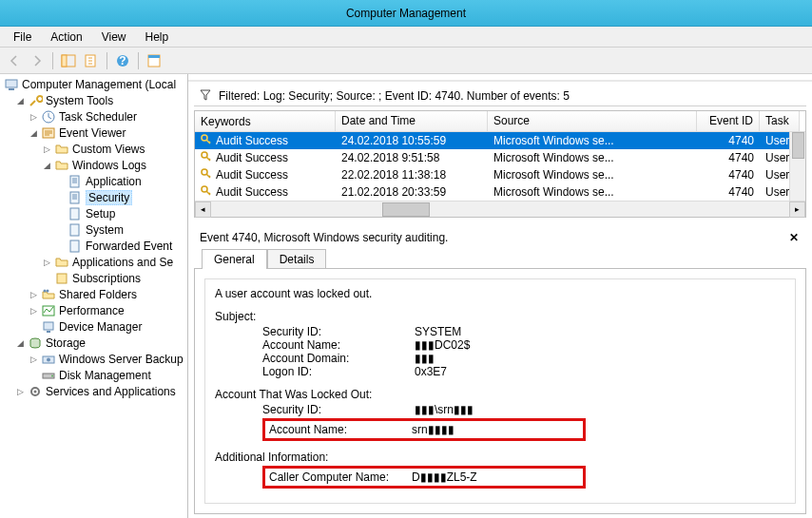 This screenshot has width=812, height=518. Describe the element at coordinates (797, 166) in the screenshot. I see `vertical-scrollbar` at that location.